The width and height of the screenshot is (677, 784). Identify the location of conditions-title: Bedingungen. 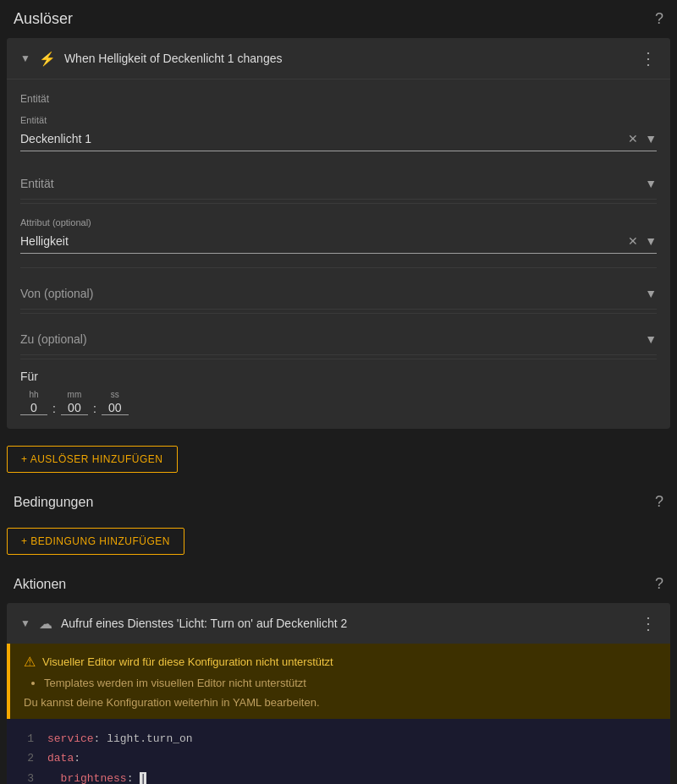
(53, 502).